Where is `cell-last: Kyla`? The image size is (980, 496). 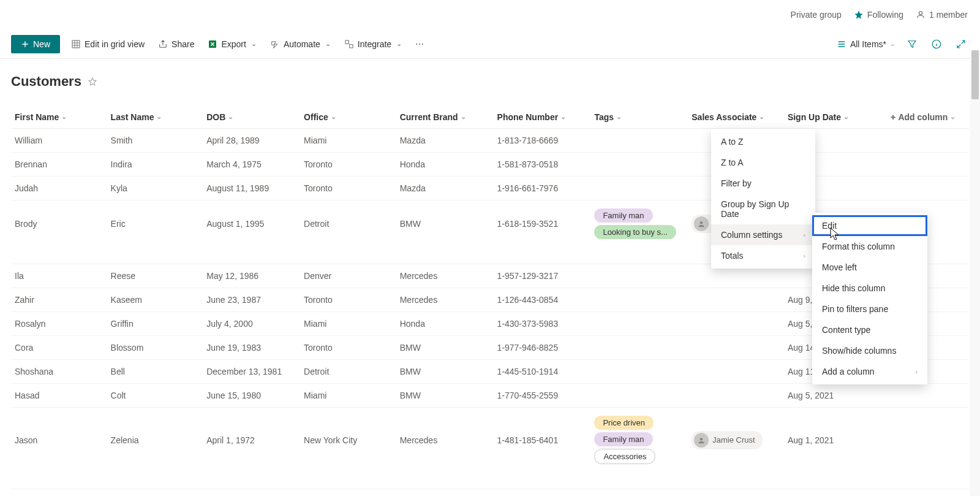
cell-last: Kyla is located at coordinates (156, 189).